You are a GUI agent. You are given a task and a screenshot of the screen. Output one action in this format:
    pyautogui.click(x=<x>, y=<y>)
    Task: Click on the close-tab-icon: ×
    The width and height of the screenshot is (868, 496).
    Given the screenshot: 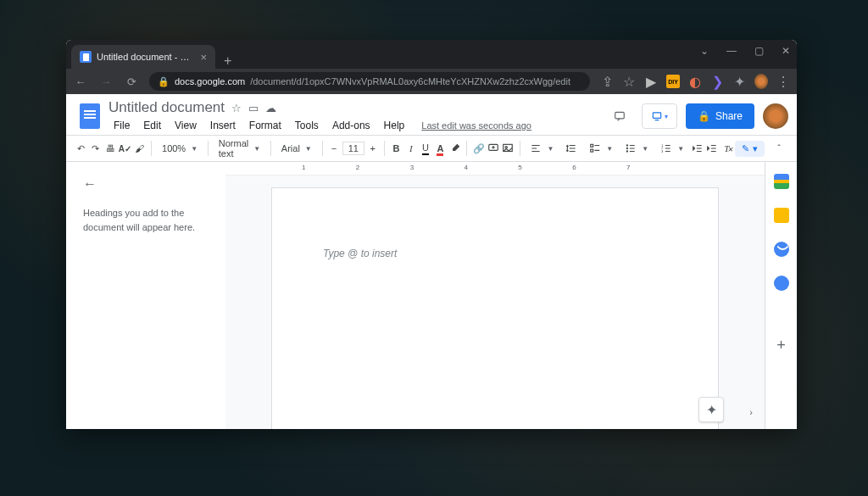 What is the action you would take?
    pyautogui.click(x=203, y=58)
    